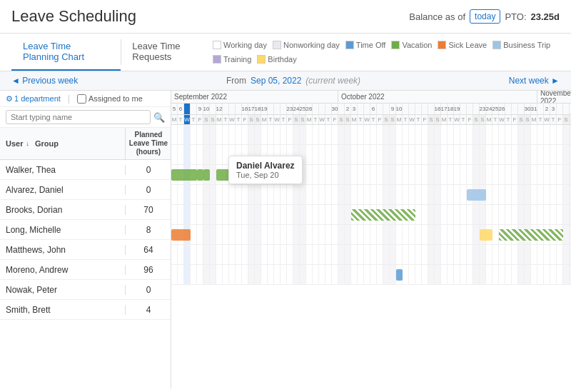  Describe the element at coordinates (167, 52) in the screenshot. I see `tab-time-requests: Leave Time Requests` at that location.